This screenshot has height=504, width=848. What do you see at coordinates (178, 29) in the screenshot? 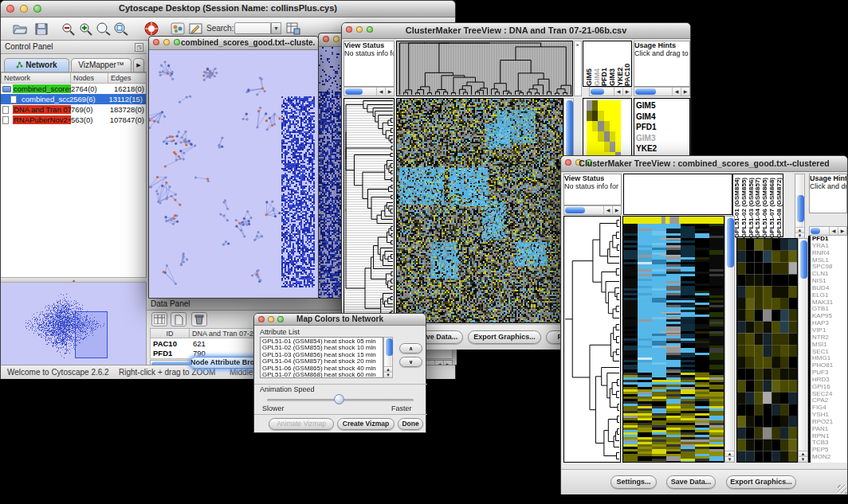
I see `vizmapper-icon` at bounding box center [178, 29].